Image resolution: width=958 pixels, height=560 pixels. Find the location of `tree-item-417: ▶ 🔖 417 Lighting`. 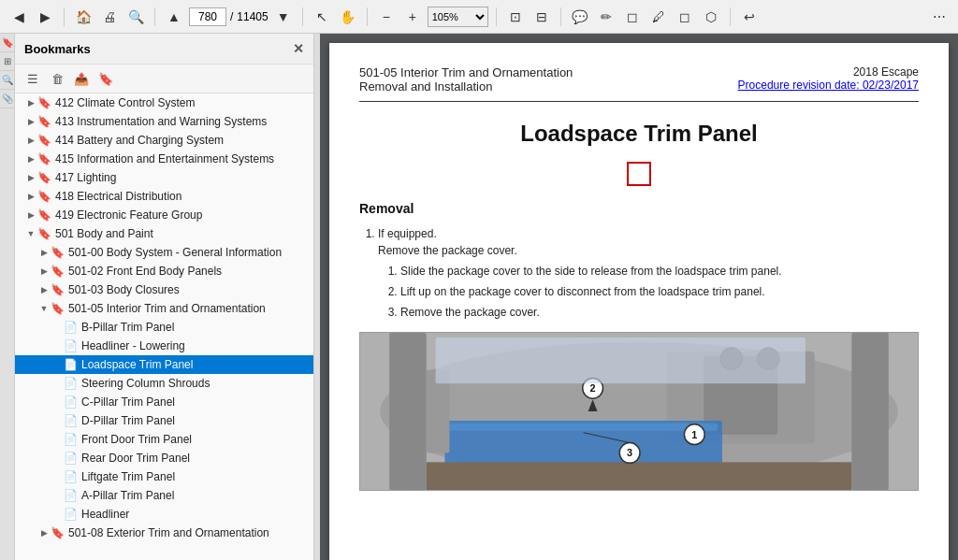

tree-item-417: ▶ 🔖 417 Lighting is located at coordinates (165, 178).